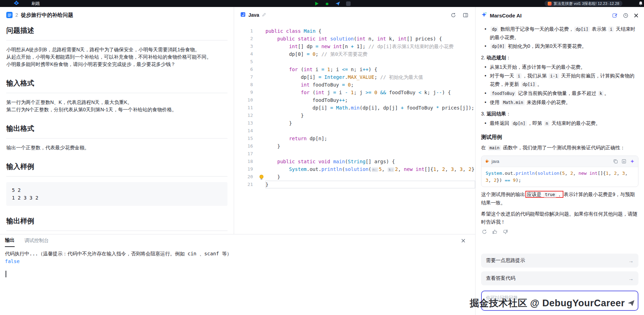 The image size is (644, 315). I want to click on close-icon, so click(636, 15).